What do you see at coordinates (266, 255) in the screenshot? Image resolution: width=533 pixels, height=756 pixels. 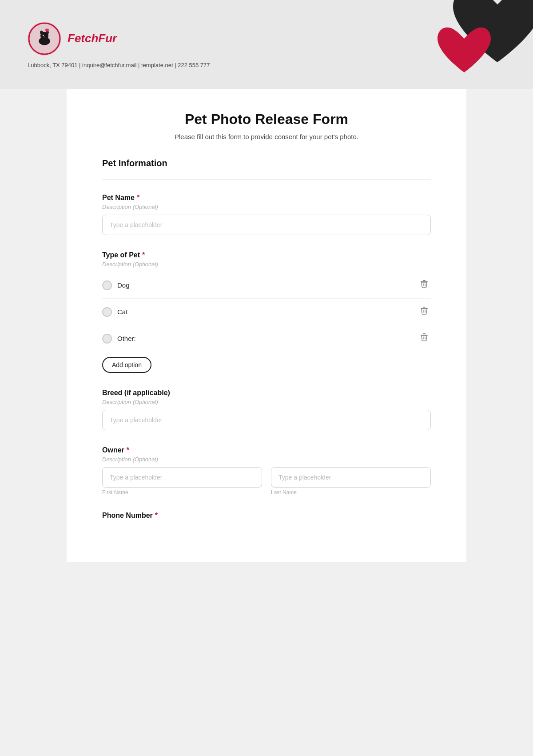 I see `type-of-pet-label: Type of Pet *` at bounding box center [266, 255].